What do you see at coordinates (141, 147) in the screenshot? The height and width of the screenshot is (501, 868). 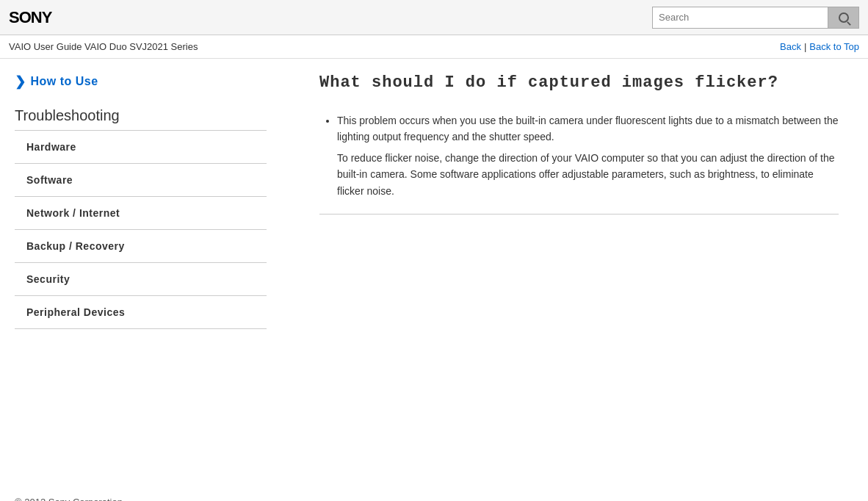 I see `sidebar-item-hardware: Hardware` at bounding box center [141, 147].